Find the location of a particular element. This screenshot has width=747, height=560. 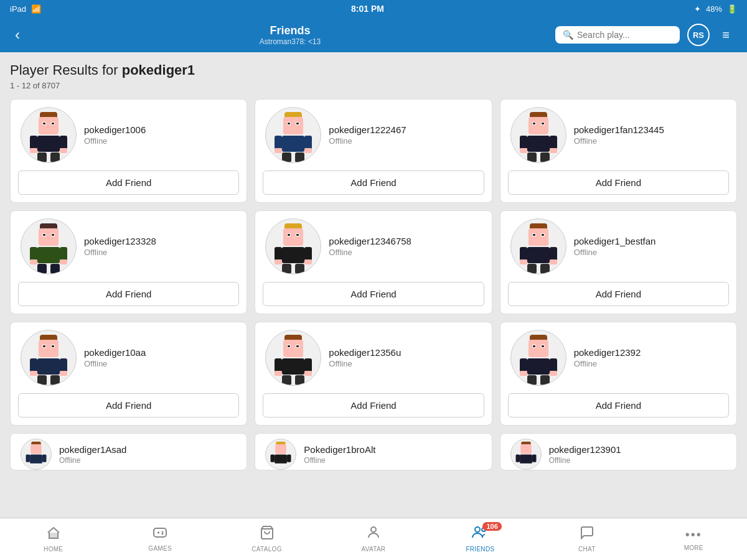

username: pokediger12392 is located at coordinates (608, 352).